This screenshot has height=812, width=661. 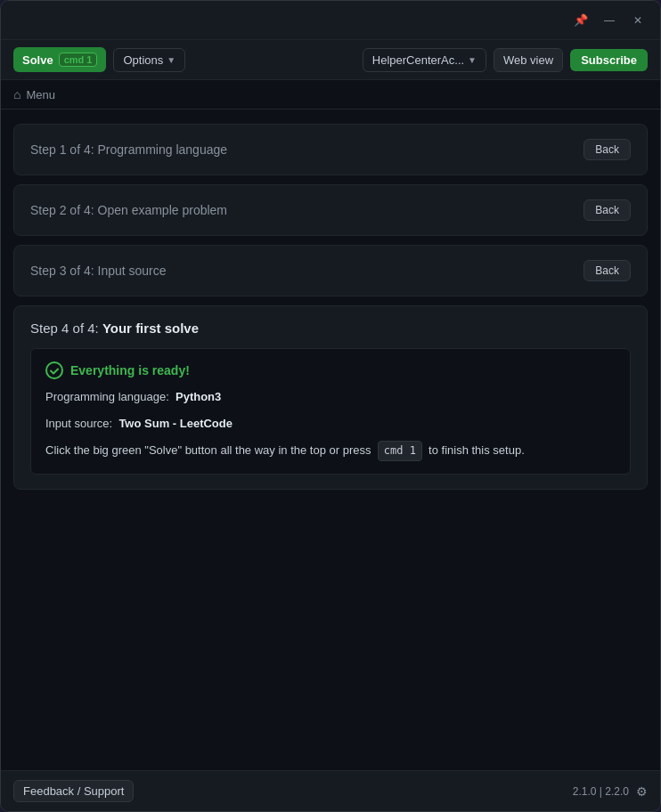 I want to click on helpcenter-chevron-icon: ▼, so click(x=472, y=61).